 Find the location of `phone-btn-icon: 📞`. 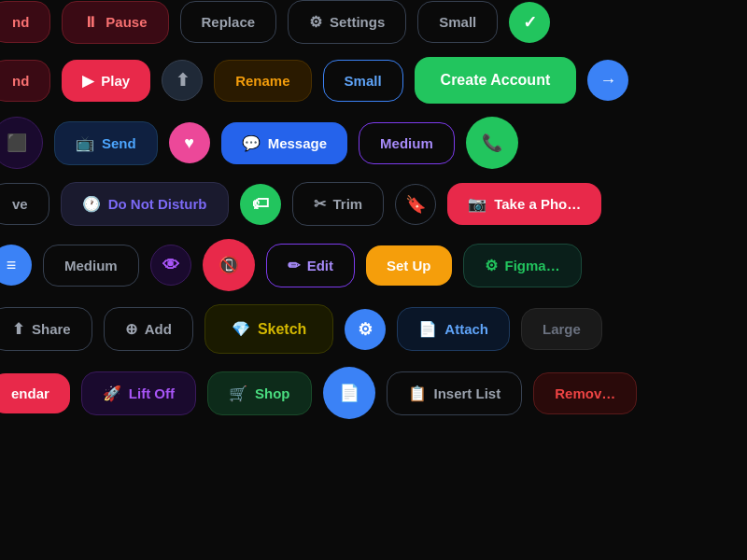

phone-btn-icon: 📞 is located at coordinates (492, 143).